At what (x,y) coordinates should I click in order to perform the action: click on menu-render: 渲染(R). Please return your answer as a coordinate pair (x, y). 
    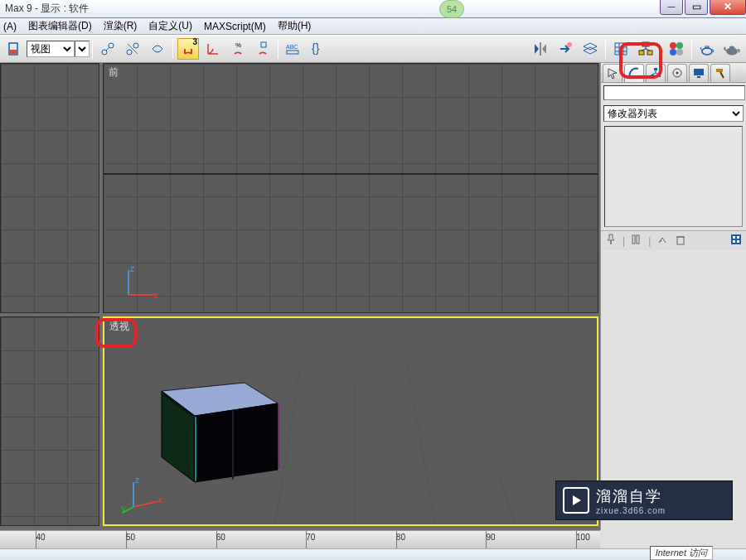
    Looking at the image, I should click on (121, 27).